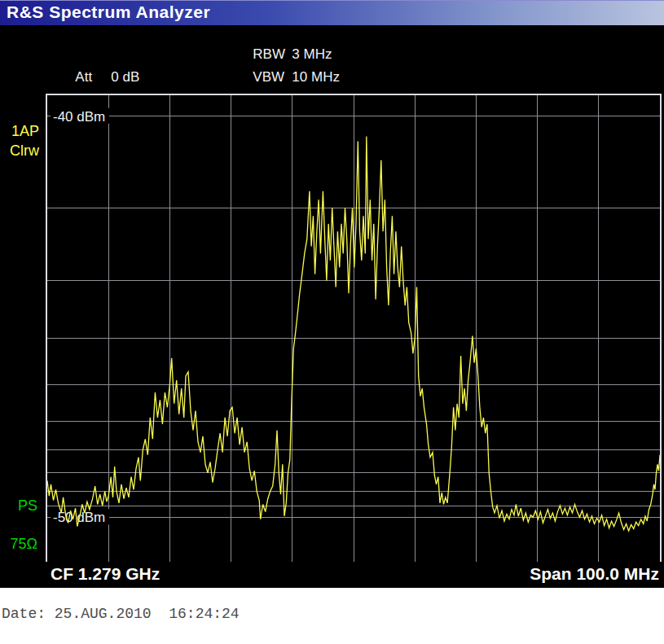  I want to click on app-title: R&S Spectrum Analyzer, so click(108, 12).